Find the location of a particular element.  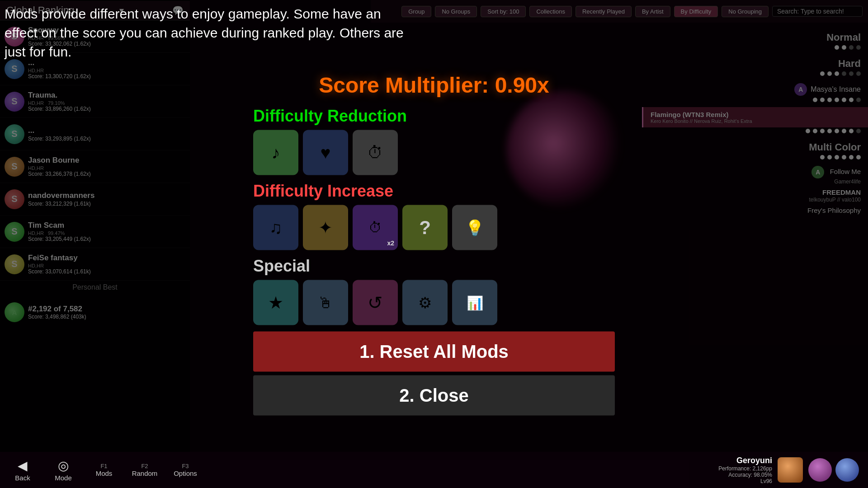

hidden-icon: ? is located at coordinates (425, 228).